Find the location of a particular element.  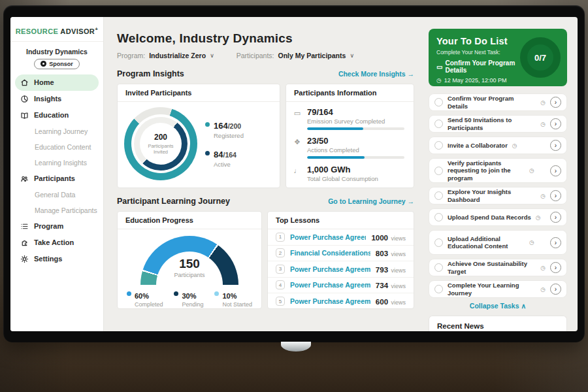

chevron-up-icon: ∧ is located at coordinates (523, 306).